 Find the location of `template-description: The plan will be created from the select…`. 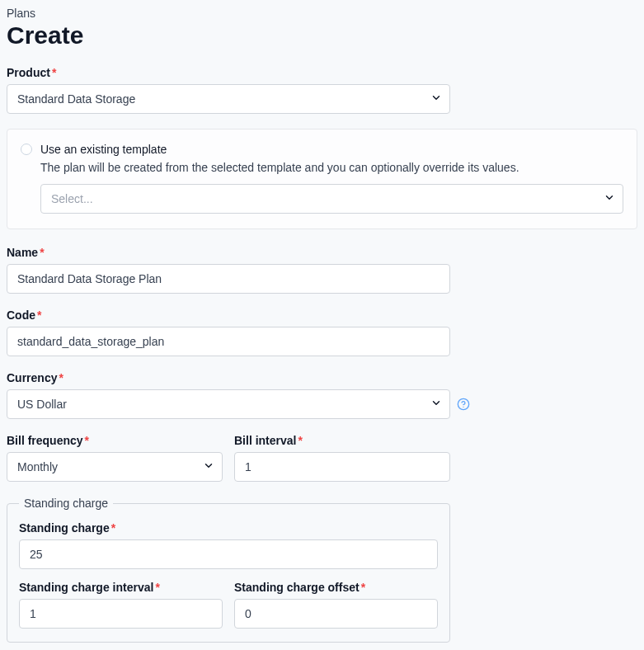

template-description: The plan will be created from the select… is located at coordinates (331, 167).